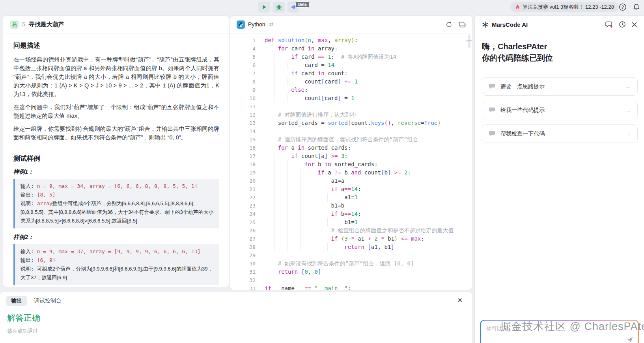  What do you see at coordinates (116, 133) in the screenshot?
I see `problem-paragraph: 给定一组牌，你需要找到符合规则的最大的“葫芦”组合，并输出其中三张相同的牌面和两…` at bounding box center [116, 133].